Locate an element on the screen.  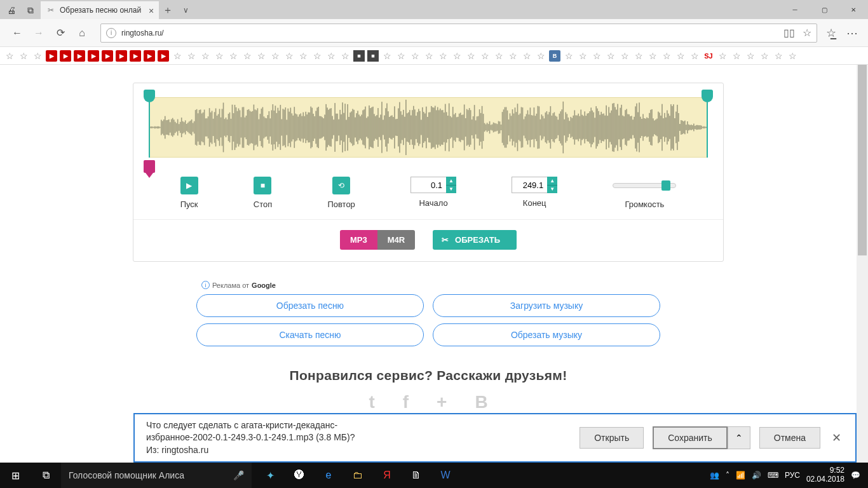
download-cancel-button: Отмена is located at coordinates (790, 438).